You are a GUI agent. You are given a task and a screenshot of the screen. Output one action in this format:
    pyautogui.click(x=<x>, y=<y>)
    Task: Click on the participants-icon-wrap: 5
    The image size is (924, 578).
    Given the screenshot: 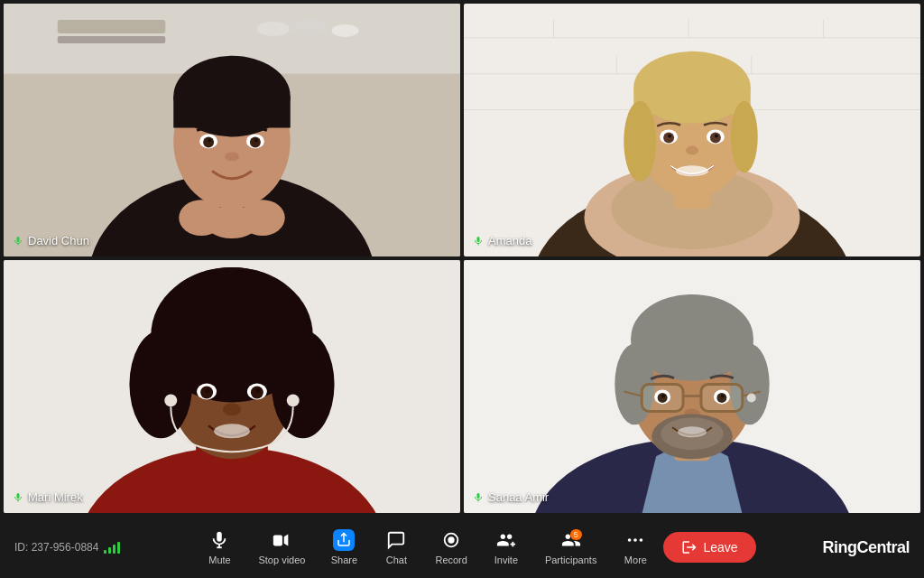 What is the action you would take?
    pyautogui.click(x=571, y=540)
    